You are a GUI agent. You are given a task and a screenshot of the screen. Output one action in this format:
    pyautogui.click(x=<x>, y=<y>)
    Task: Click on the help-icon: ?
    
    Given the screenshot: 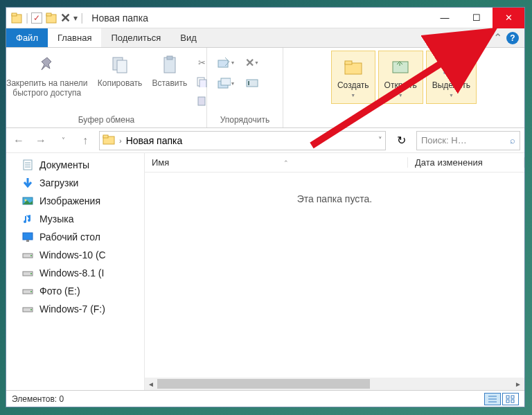 What is the action you would take?
    pyautogui.click(x=513, y=38)
    